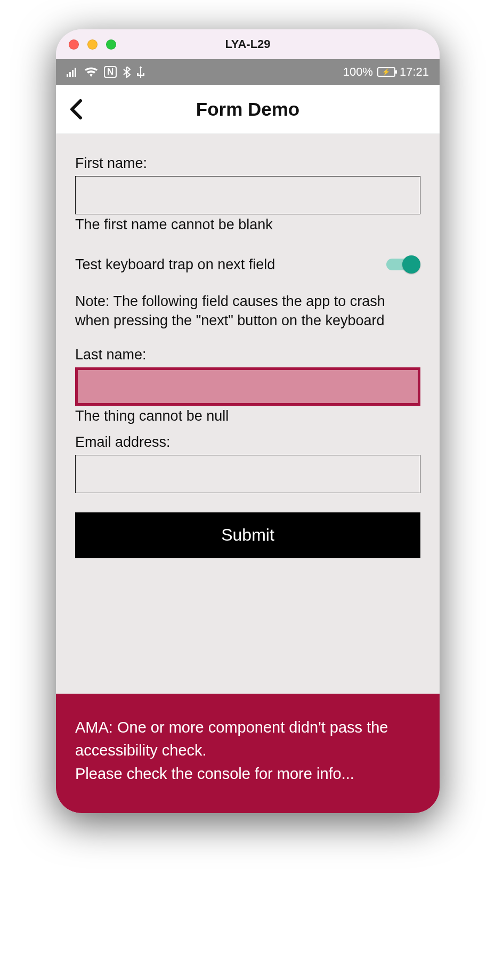 Image resolution: width=503 pixels, height=980 pixels. I want to click on status-bar: N 100% ⚡ 17:21, so click(248, 72).